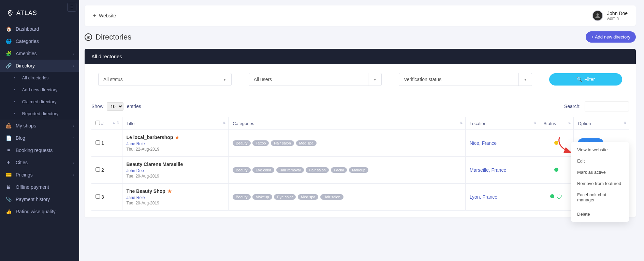 The height and width of the screenshot is (261, 644). Describe the element at coordinates (27, 29) in the screenshot. I see `sidebar-item-label: Dashboard` at that location.